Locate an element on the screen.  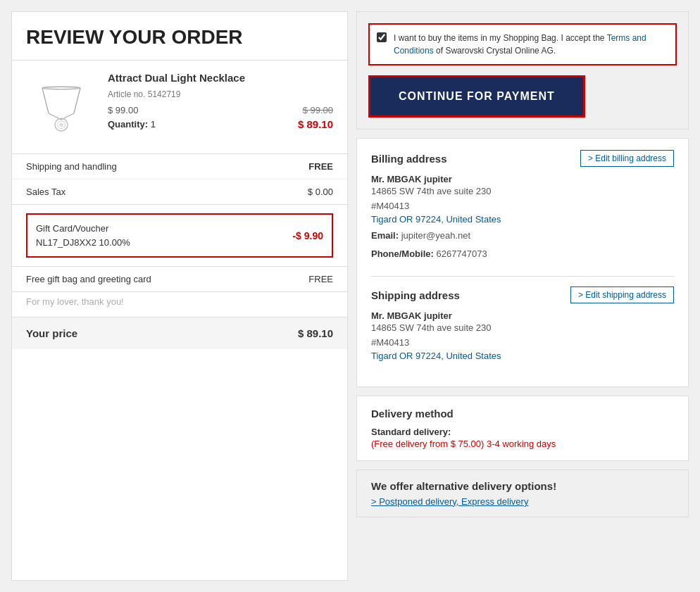
billing-title: Billing address is located at coordinates (409, 159).